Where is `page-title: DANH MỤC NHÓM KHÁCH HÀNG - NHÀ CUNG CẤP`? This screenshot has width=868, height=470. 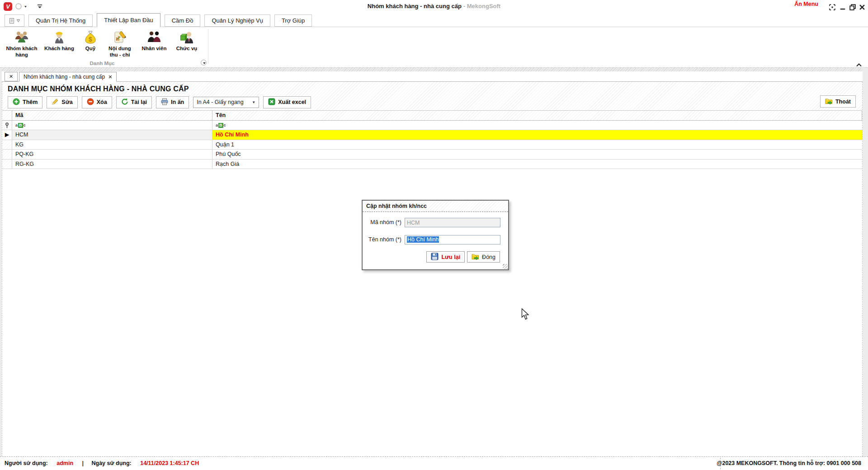 page-title: DANH MỤC NHÓM KHÁCH HÀNG - NHÀ CUNG CẤP is located at coordinates (432, 88).